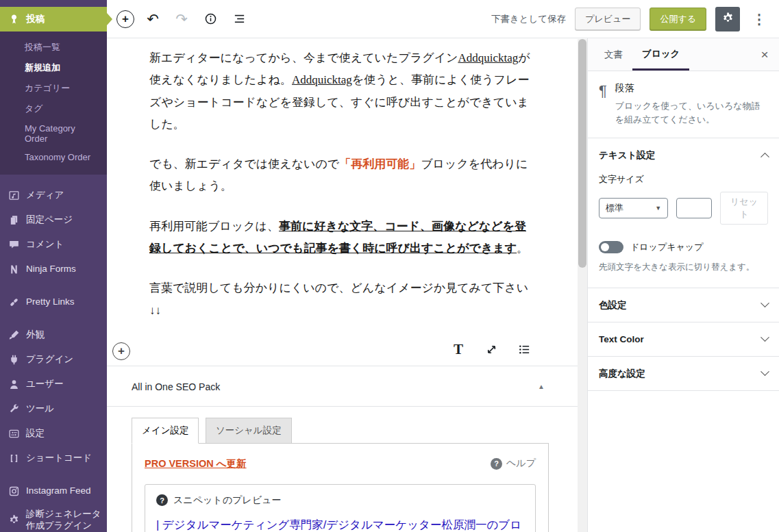  What do you see at coordinates (684, 374) in the screenshot?
I see `advanced-settings-panel: 高度な設定` at bounding box center [684, 374].